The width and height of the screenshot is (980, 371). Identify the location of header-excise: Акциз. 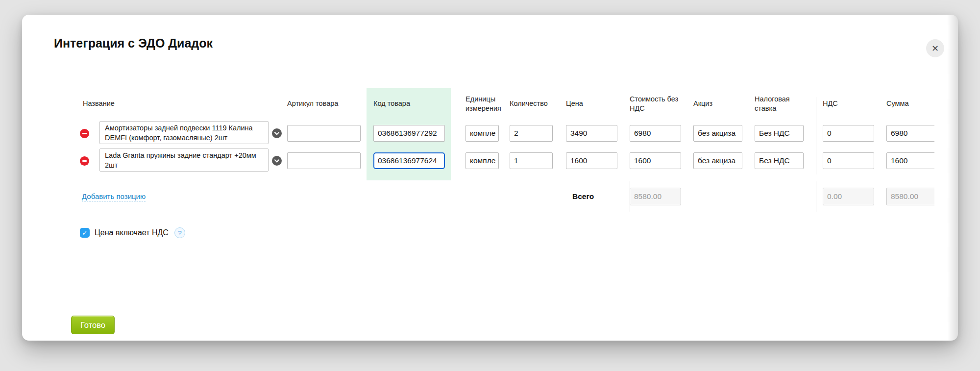
(724, 104).